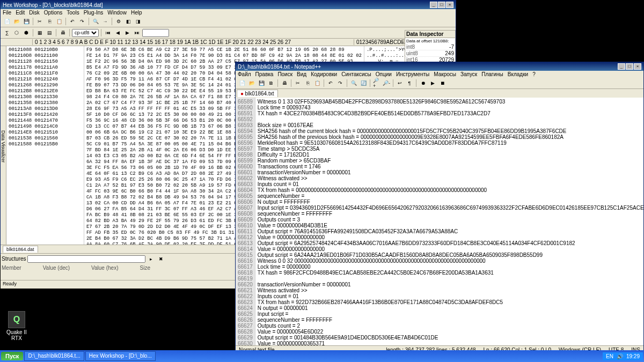  What do you see at coordinates (40, 21) in the screenshot?
I see `cut-icon: ✂` at bounding box center [40, 21].